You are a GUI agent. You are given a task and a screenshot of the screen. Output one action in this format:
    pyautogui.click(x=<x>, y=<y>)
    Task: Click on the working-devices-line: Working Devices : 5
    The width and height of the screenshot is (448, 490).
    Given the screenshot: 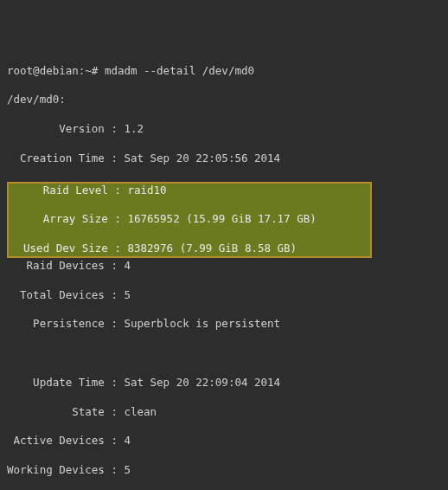 What is the action you would take?
    pyautogui.click(x=224, y=471)
    